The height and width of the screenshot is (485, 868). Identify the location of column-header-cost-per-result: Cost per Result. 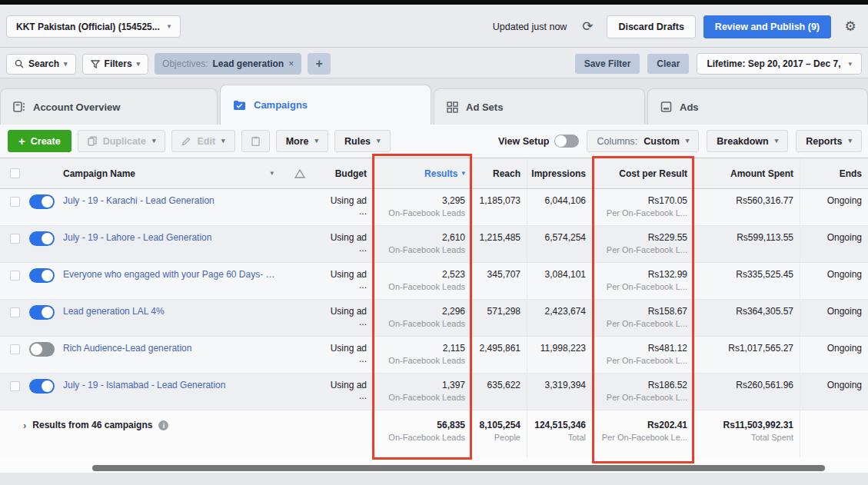
(643, 174).